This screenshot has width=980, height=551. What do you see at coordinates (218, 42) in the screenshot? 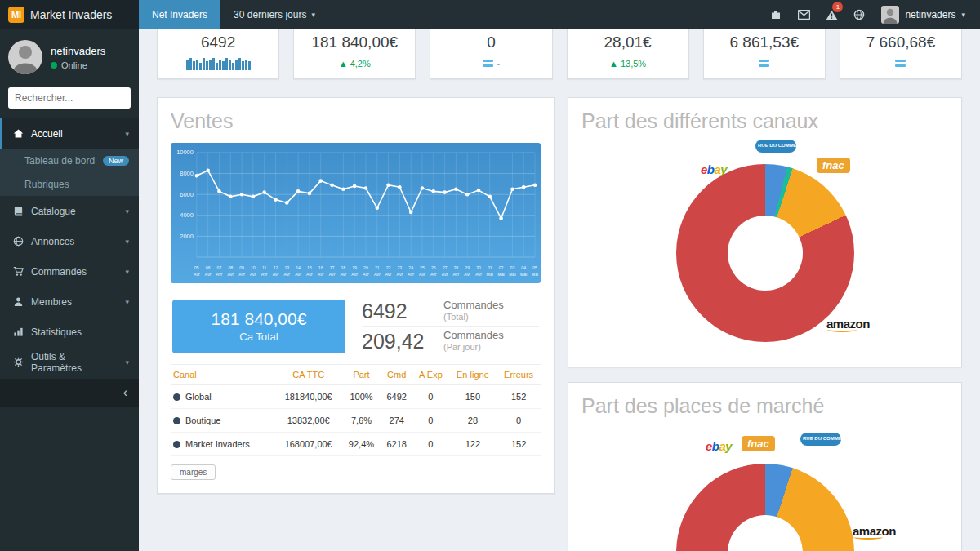
I see `stat-value: 6492` at bounding box center [218, 42].